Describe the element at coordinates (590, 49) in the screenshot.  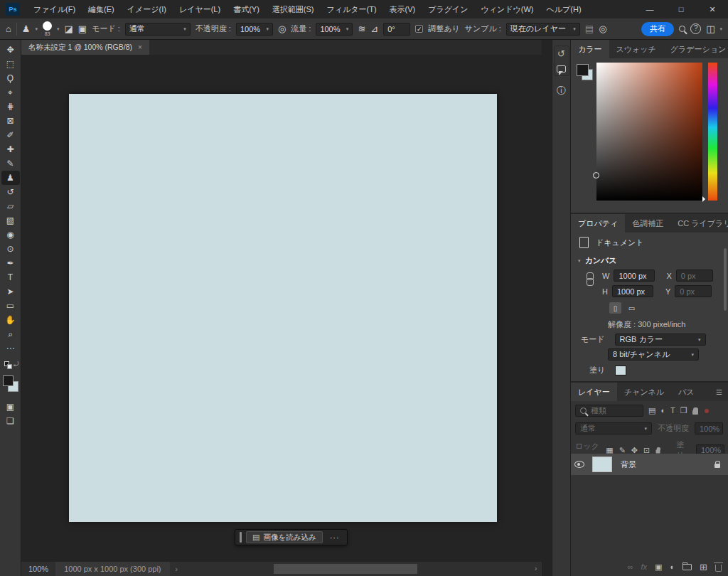
I see `tab-color: カラー` at that location.